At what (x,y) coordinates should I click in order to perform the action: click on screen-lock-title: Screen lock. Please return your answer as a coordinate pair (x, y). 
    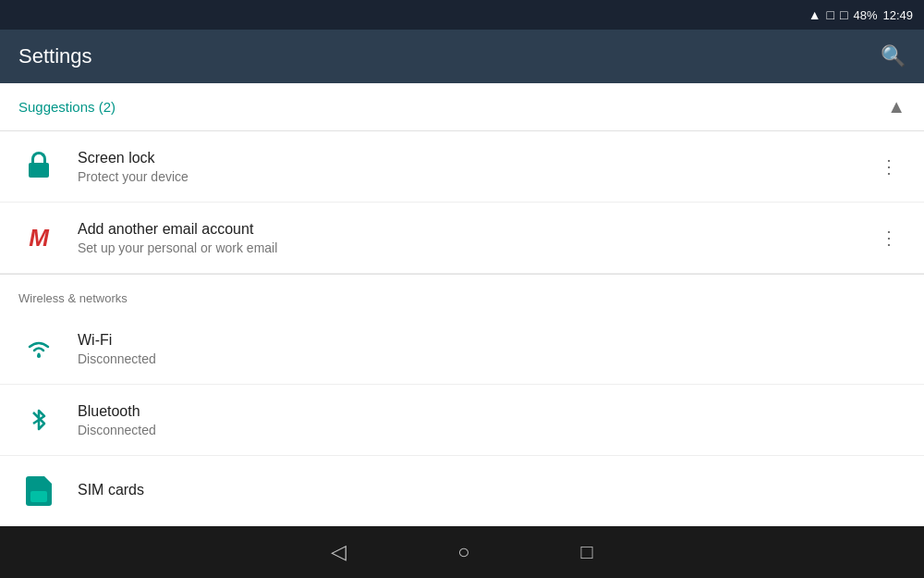
    Looking at the image, I should click on (475, 158).